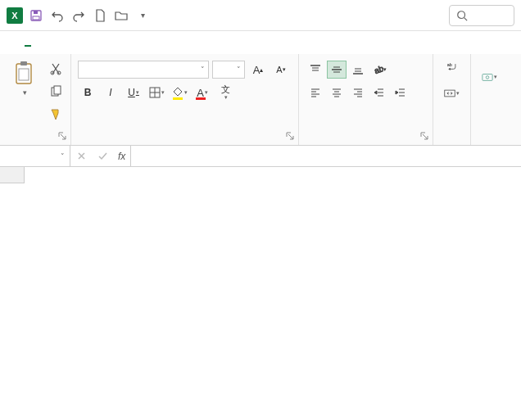 This screenshot has width=521, height=420. What do you see at coordinates (57, 16) in the screenshot?
I see `undo-icon` at bounding box center [57, 16].